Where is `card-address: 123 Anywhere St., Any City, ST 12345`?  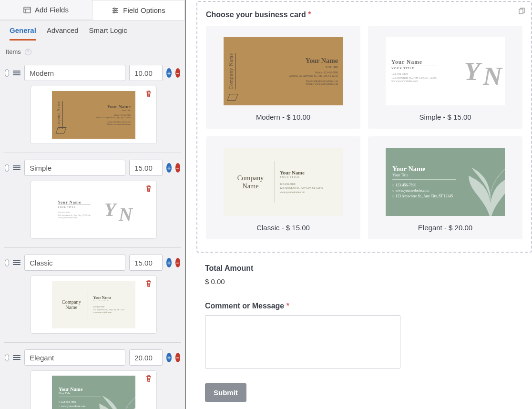
card-address: 123 Anywhere St., Any City, ST 12345 is located at coordinates (301, 188).